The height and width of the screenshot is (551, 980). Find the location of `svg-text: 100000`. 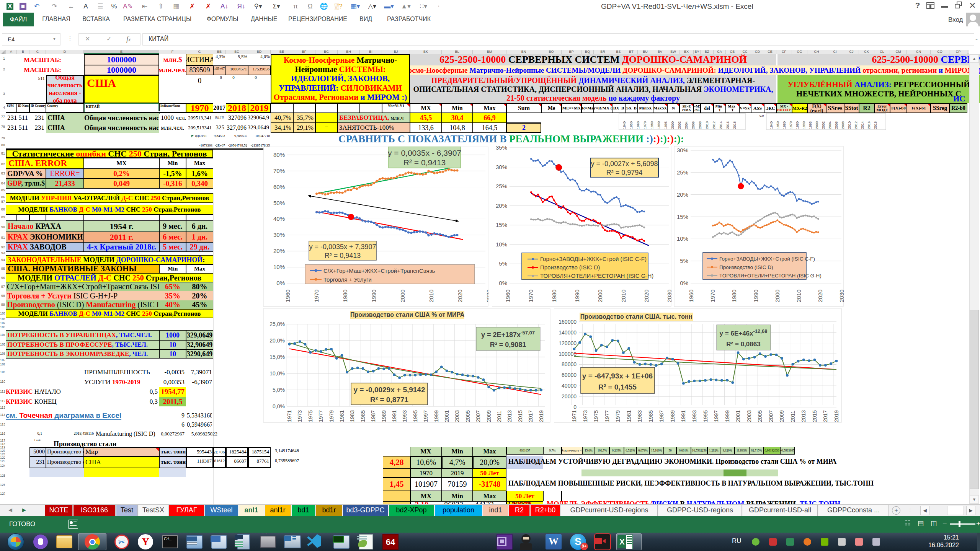

svg-text: 100000 is located at coordinates (567, 354).